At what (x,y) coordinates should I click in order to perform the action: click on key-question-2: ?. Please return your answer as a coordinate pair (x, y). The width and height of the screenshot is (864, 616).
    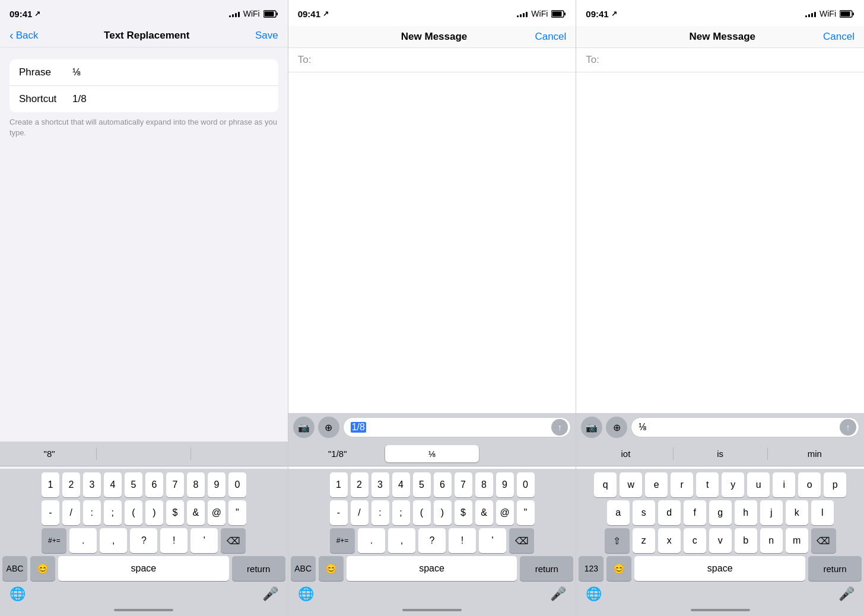
    Looking at the image, I should click on (432, 541).